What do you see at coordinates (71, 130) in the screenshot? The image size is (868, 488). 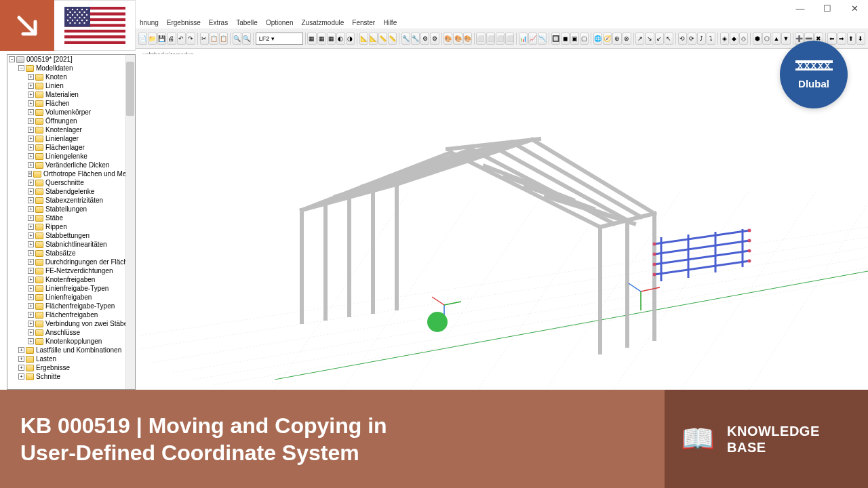 I see `tree-item: +Knotenlager` at bounding box center [71, 130].